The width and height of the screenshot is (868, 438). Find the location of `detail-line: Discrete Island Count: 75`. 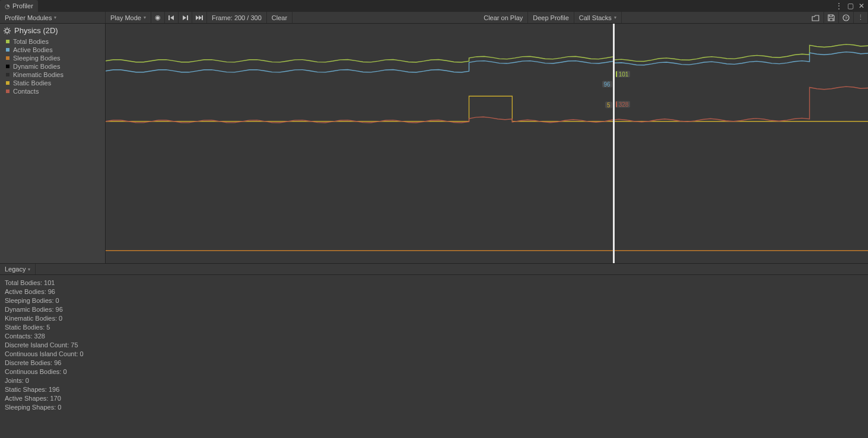

detail-line: Discrete Island Count: 75 is located at coordinates (434, 345).